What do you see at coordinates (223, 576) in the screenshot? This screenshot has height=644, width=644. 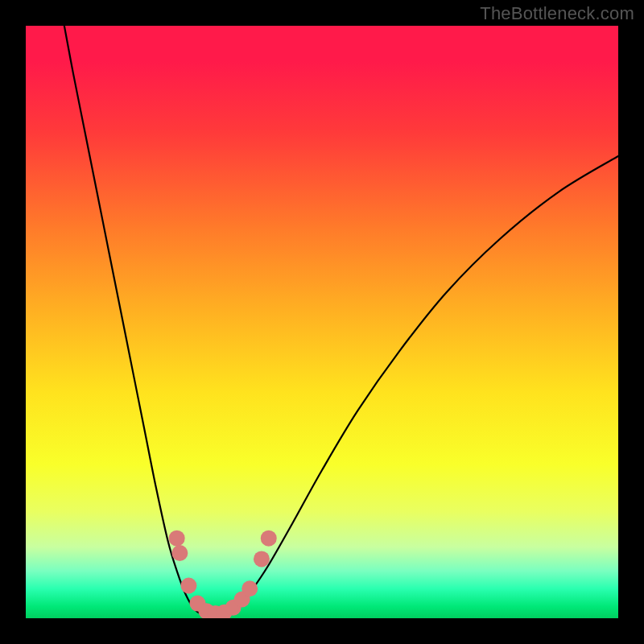 I see `trough-markers` at bounding box center [223, 576].